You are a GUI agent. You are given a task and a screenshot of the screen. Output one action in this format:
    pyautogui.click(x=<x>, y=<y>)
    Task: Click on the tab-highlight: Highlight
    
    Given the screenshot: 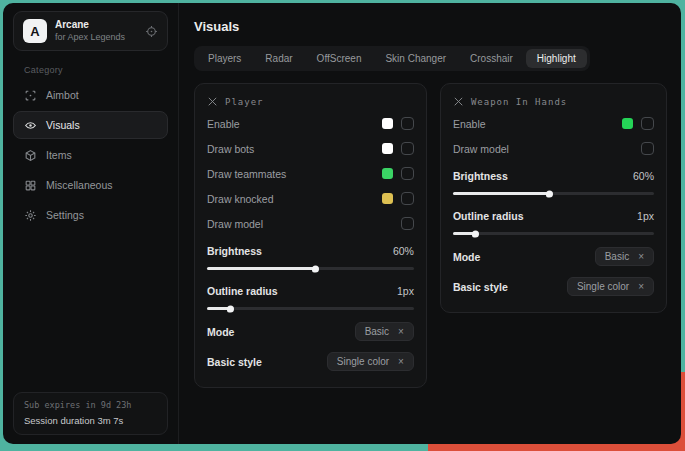 What is the action you would take?
    pyautogui.click(x=556, y=58)
    